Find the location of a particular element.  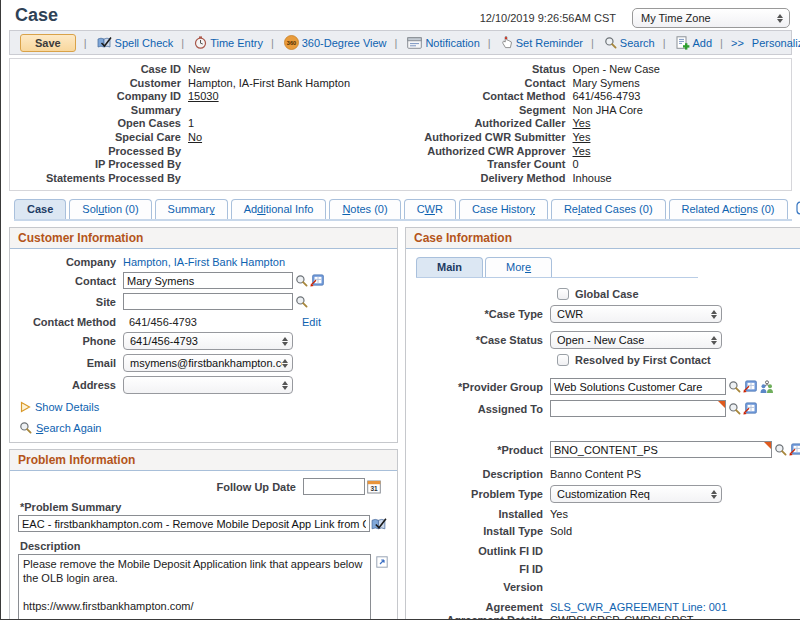

add-button: Add is located at coordinates (694, 43).